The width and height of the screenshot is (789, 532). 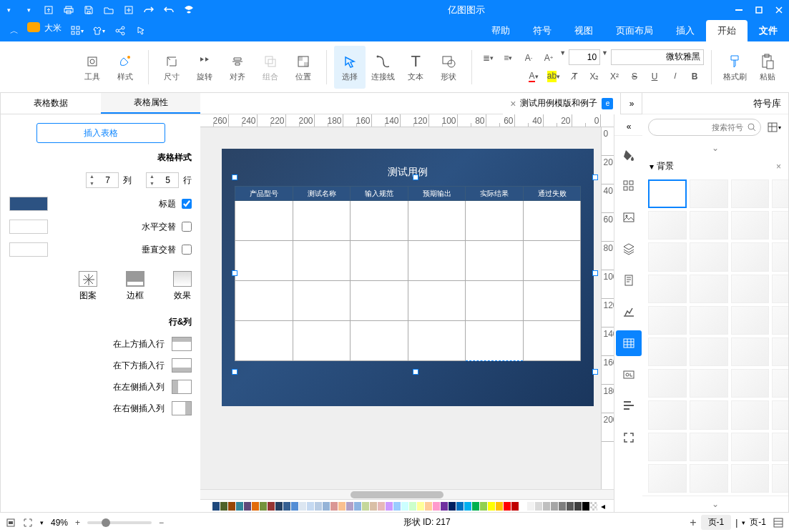 What do you see at coordinates (416, 67) in the screenshot?
I see `text-button: T文本` at bounding box center [416, 67].